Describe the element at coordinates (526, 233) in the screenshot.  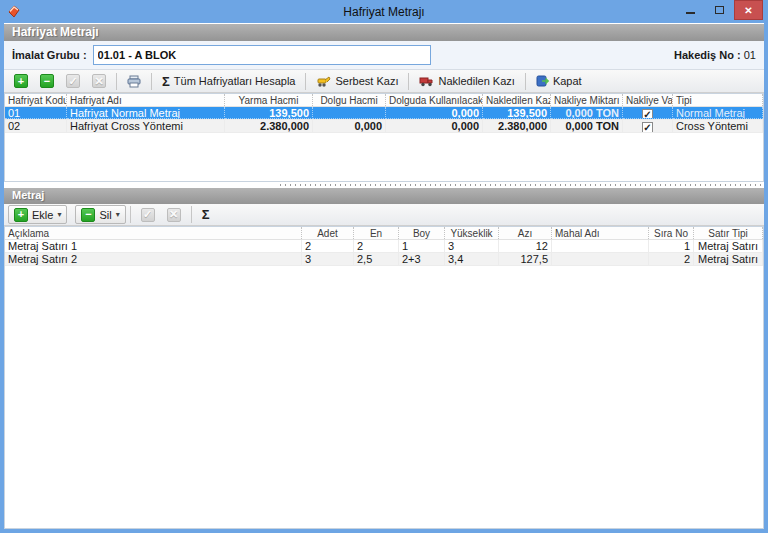
I see `column-header-azi: Azı` at that location.